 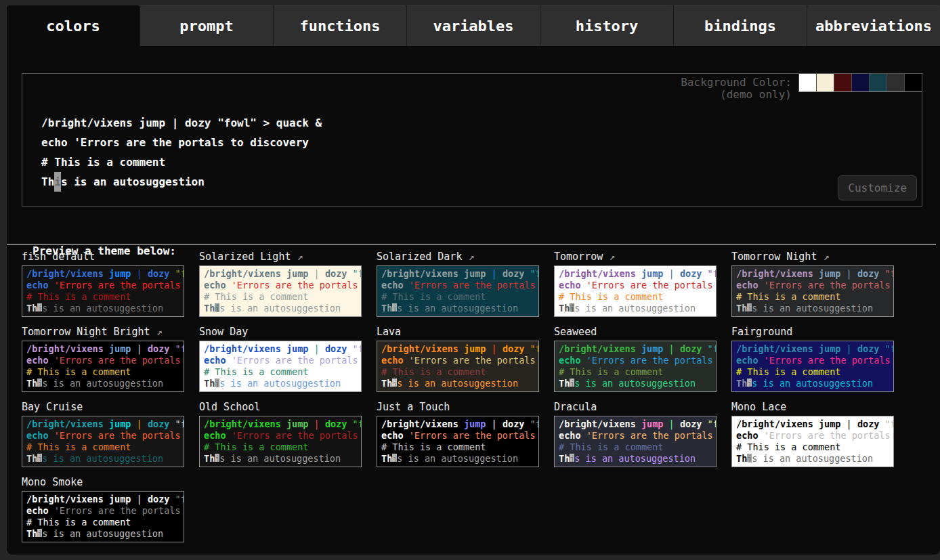 What do you see at coordinates (103, 359) in the screenshot?
I see `theme-card-tomorrow-night-bright: Tomorrow Night Bright ↗/bright/vixens ju…` at bounding box center [103, 359].